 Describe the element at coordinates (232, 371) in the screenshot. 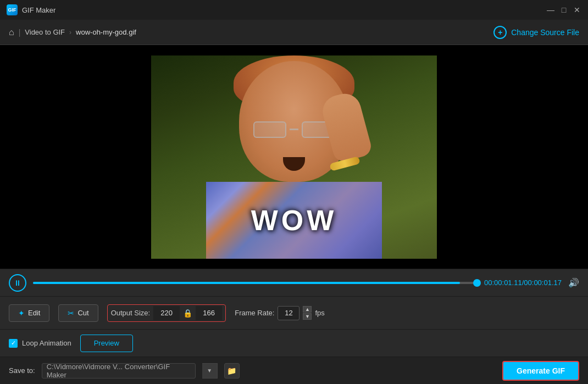

I see `folder-icon: 📁` at that location.